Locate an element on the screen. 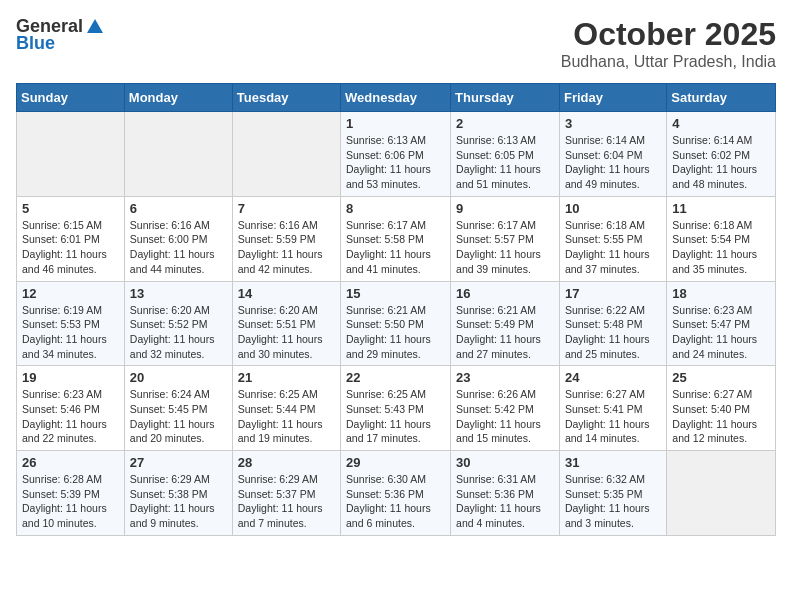 This screenshot has width=792, height=612. day-number: 19 is located at coordinates (70, 378).